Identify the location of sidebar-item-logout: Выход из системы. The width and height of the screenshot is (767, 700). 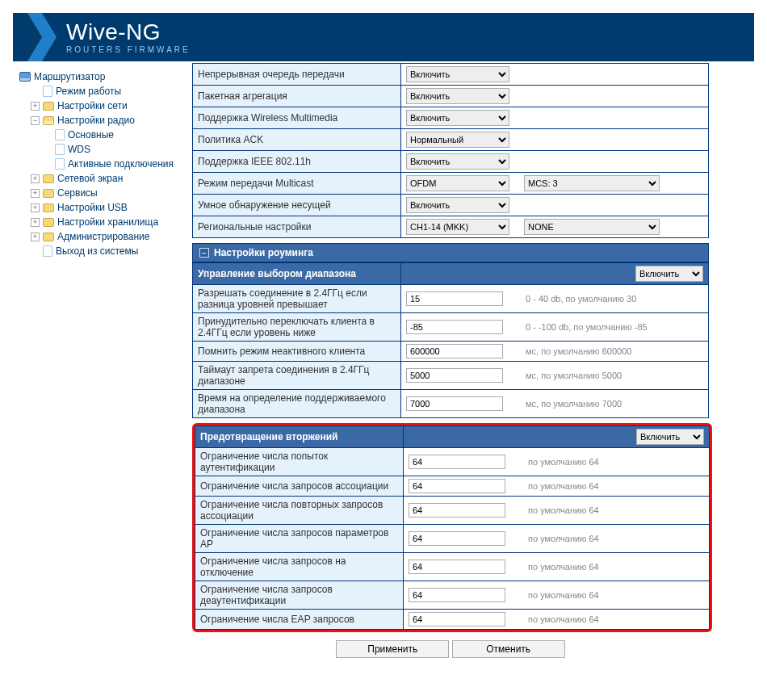
(107, 251).